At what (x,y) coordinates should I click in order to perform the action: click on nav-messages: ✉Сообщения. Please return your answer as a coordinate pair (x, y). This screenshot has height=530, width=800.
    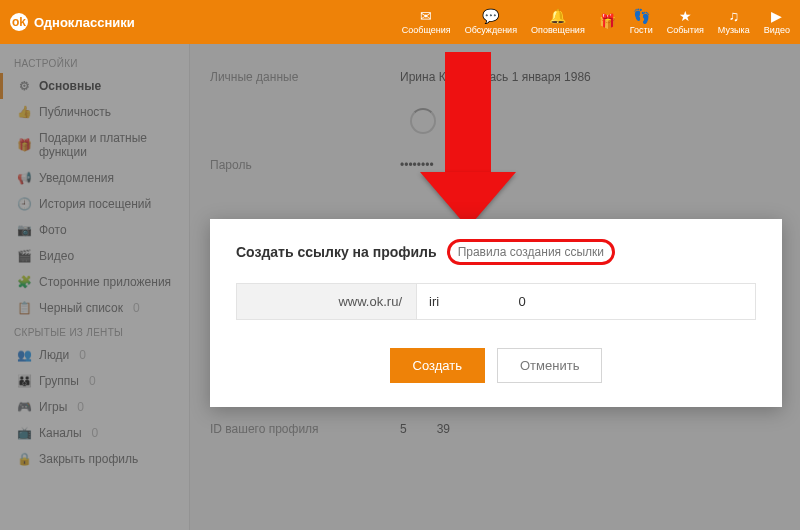
    Looking at the image, I should click on (426, 22).